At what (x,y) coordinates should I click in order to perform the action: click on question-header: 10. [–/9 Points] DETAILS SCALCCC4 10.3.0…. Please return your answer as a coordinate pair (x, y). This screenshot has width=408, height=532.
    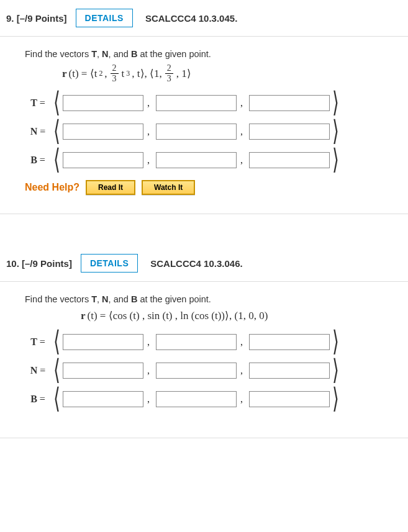
    Looking at the image, I should click on (204, 263).